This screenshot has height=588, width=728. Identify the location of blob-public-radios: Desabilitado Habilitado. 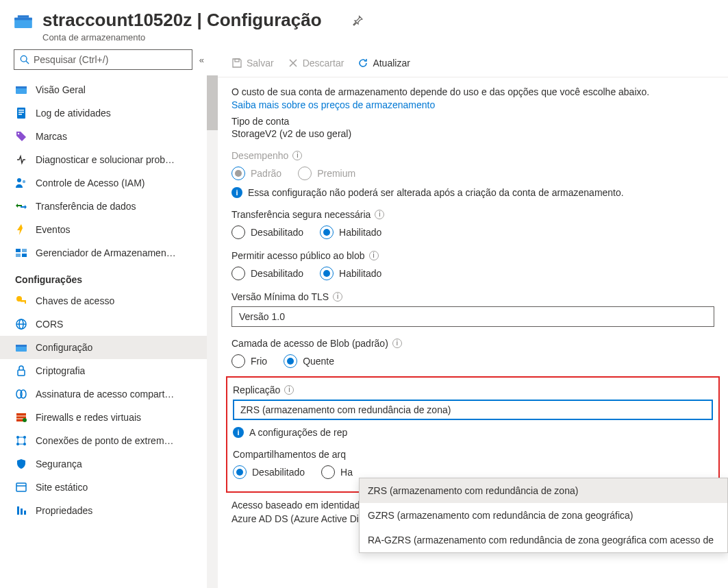
(473, 273).